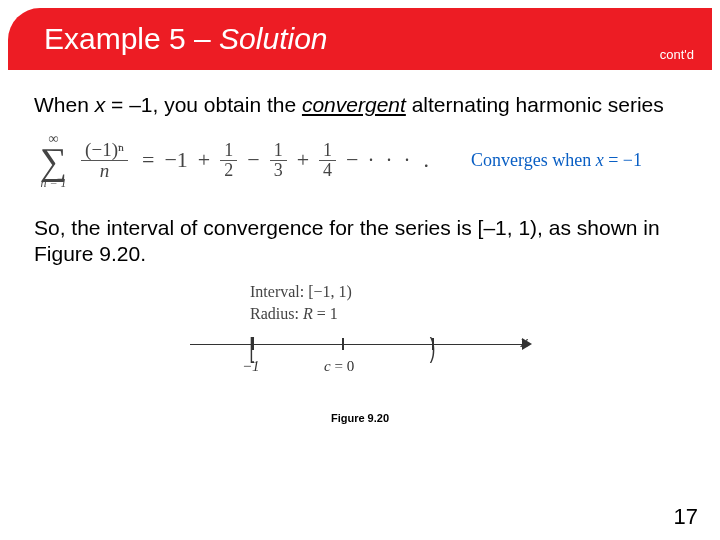 The width and height of the screenshot is (720, 540). I want to click on text: = –1, you obtain the, so click(204, 104).